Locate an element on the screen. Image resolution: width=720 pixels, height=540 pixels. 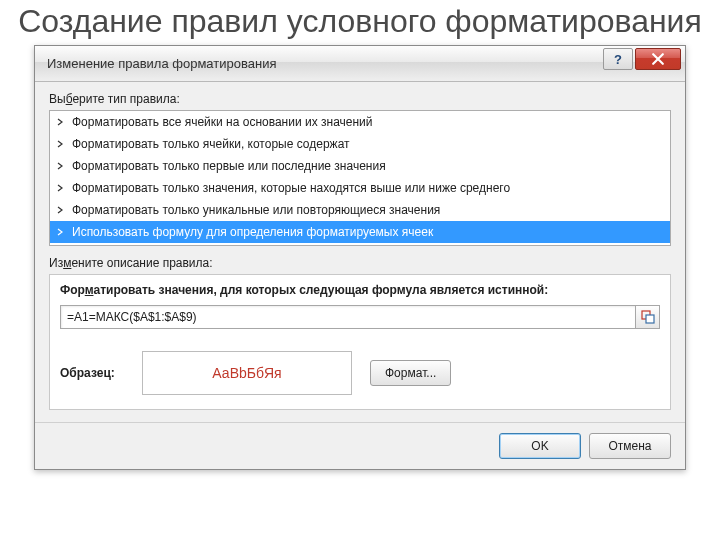
preview-row: Образец: АаBbБбЯя Формат... is located at coordinates (360, 373).